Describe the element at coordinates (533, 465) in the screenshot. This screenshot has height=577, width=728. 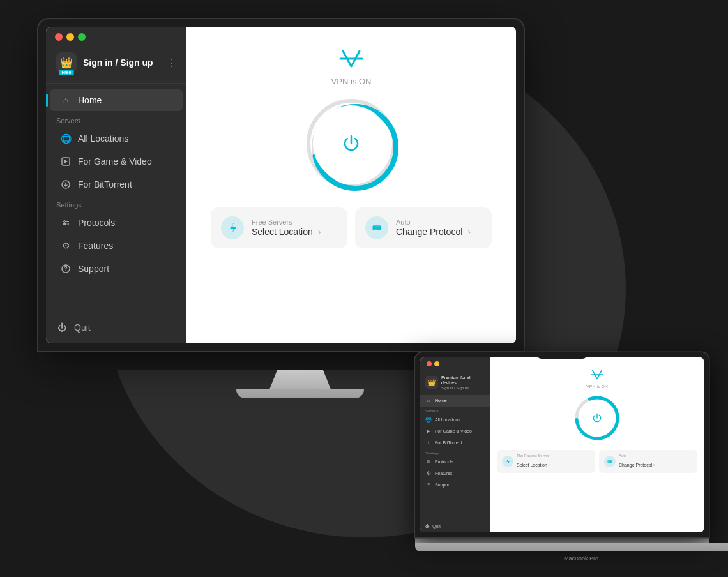
I see `laptop-fastest-value: Select Location ›` at that location.